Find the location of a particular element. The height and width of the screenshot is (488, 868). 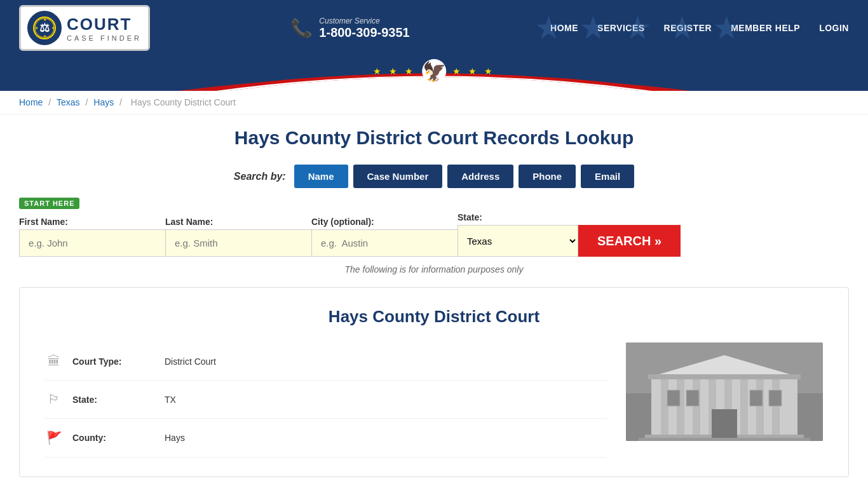

arch-eagle: ★ ★ ★ 🦅 ★ ★ ★ is located at coordinates (434, 71).